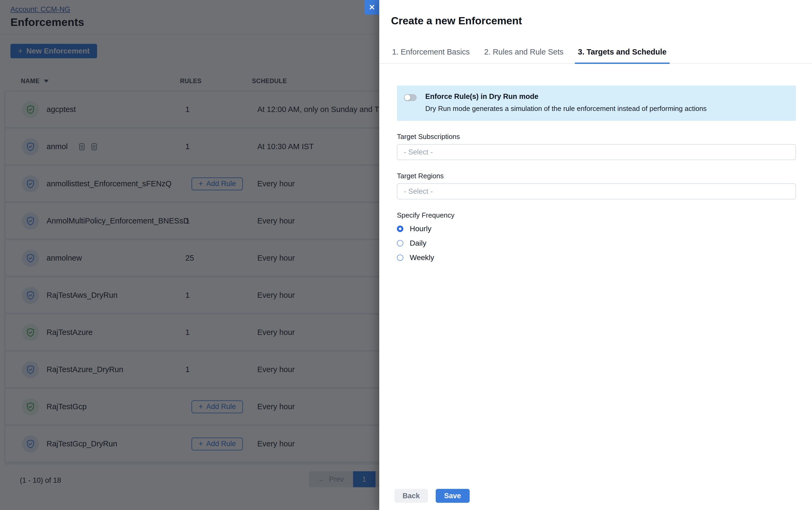  Describe the element at coordinates (596, 215) in the screenshot. I see `specify-frequency-label: Specify Frequency` at that location.